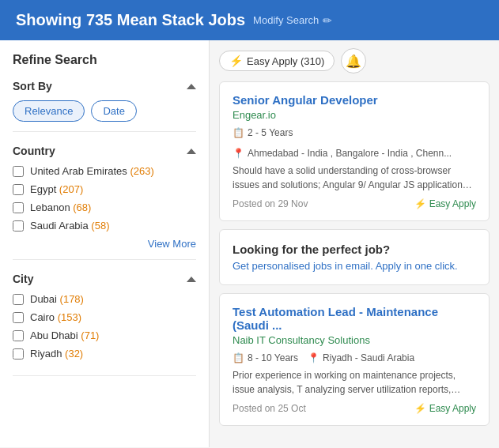 The image size is (499, 448). Describe the element at coordinates (273, 358) in the screenshot. I see `experience-value-1: 8 - 10 Years` at that location.